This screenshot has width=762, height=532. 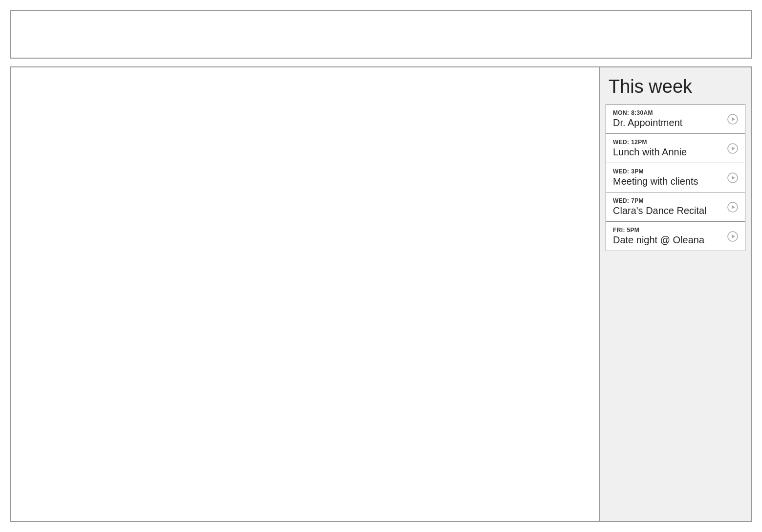 What do you see at coordinates (650, 152) in the screenshot?
I see `event-title-2: Lunch with Annie` at bounding box center [650, 152].